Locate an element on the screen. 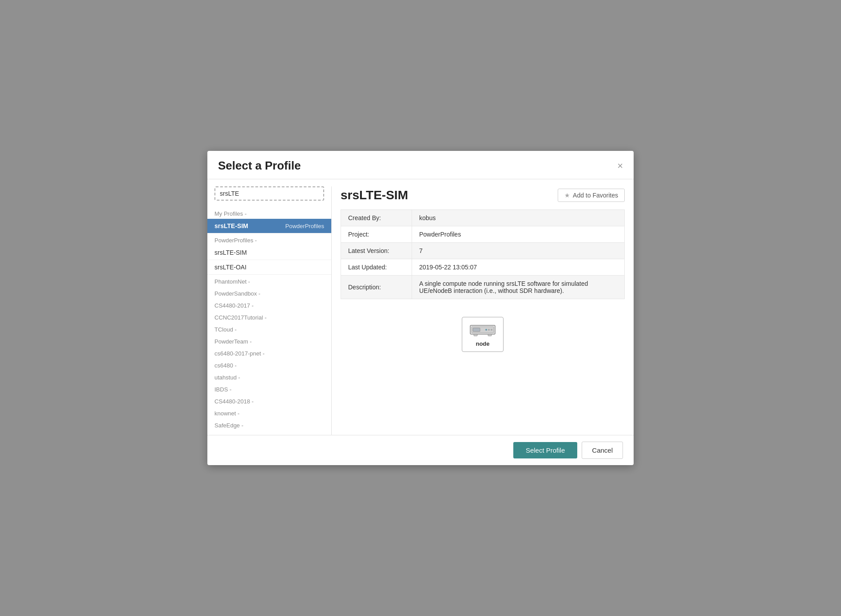 The image size is (841, 616). detail-table: Created By:kobusProject:PowderProfilesLa… is located at coordinates (483, 254).